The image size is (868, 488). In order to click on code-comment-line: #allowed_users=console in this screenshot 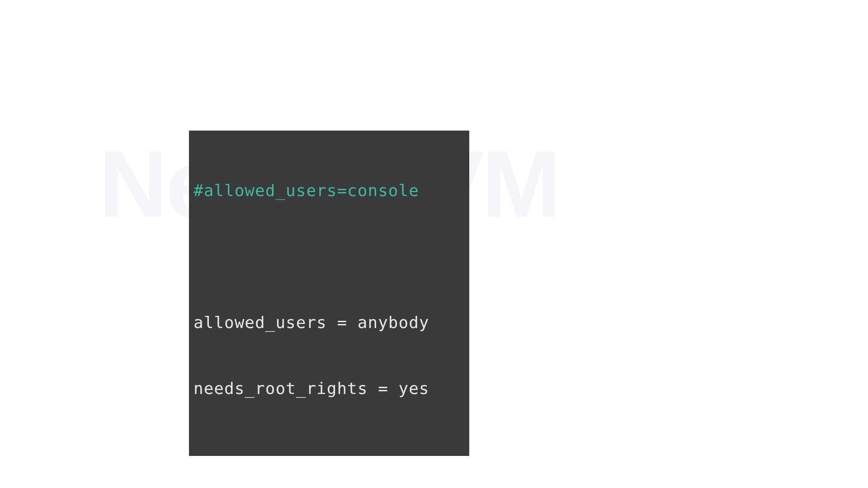, I will do `click(328, 191)`.